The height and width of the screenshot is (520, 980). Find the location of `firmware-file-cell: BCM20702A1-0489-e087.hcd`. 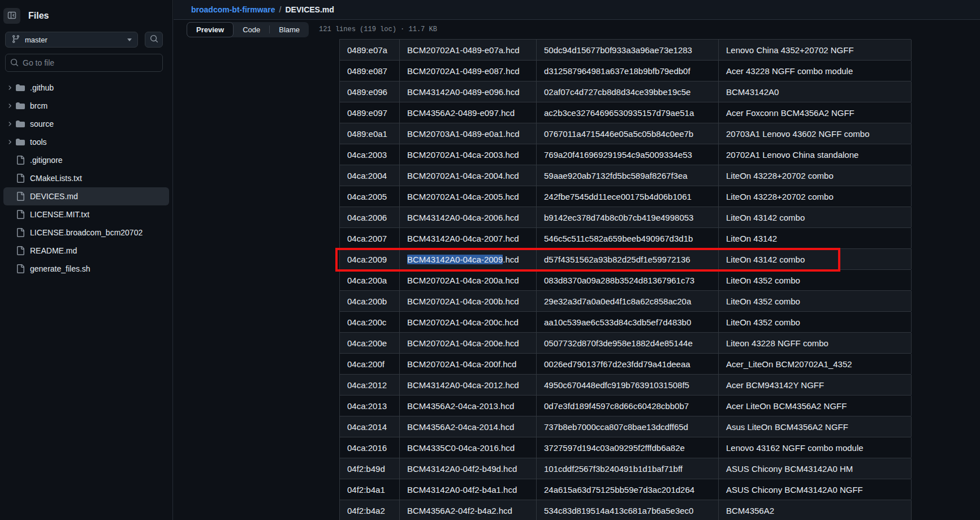

firmware-file-cell: BCM20702A1-0489-e087.hcd is located at coordinates (468, 71).